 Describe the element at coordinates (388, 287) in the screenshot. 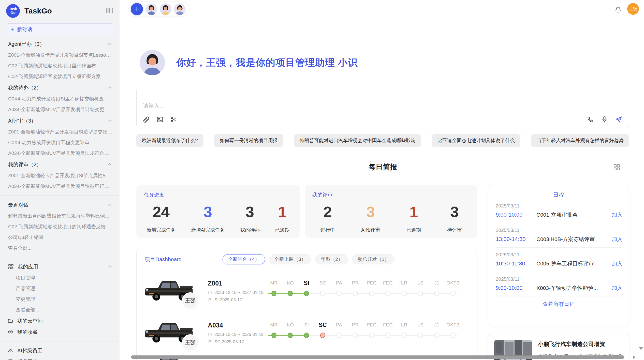

I see `milestone-FEC: FEC` at that location.